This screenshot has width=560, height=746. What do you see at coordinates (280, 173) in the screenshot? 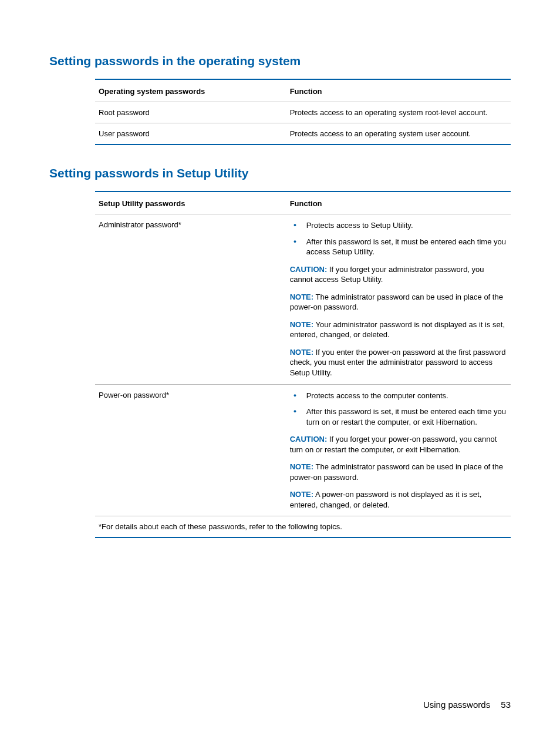
I see `heading-setup-utility-passwords: Setting passwords in Setup Utility` at bounding box center [280, 173].